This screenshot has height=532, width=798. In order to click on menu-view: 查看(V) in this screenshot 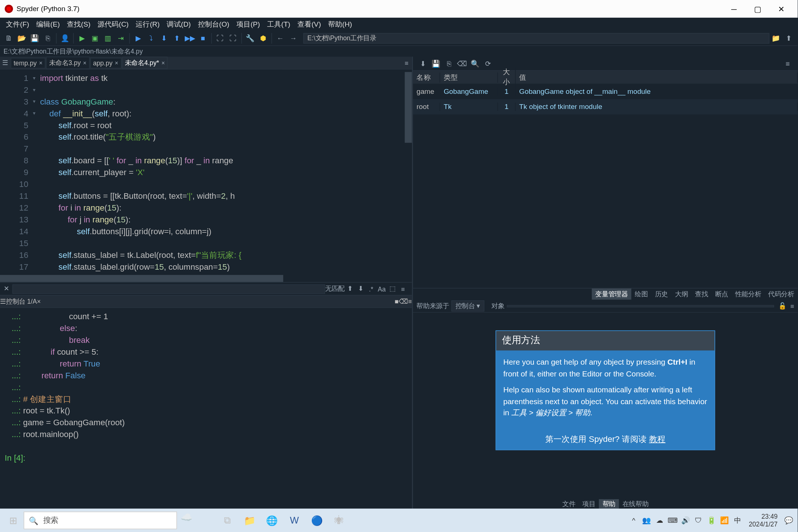, I will do `click(309, 24)`.